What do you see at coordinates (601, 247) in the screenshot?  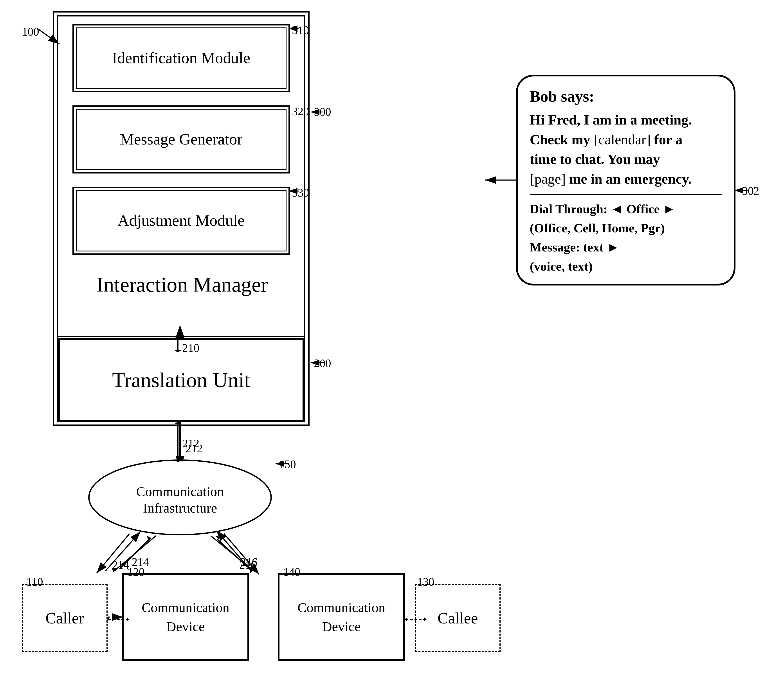 I see `popup-message-value: text ►` at bounding box center [601, 247].